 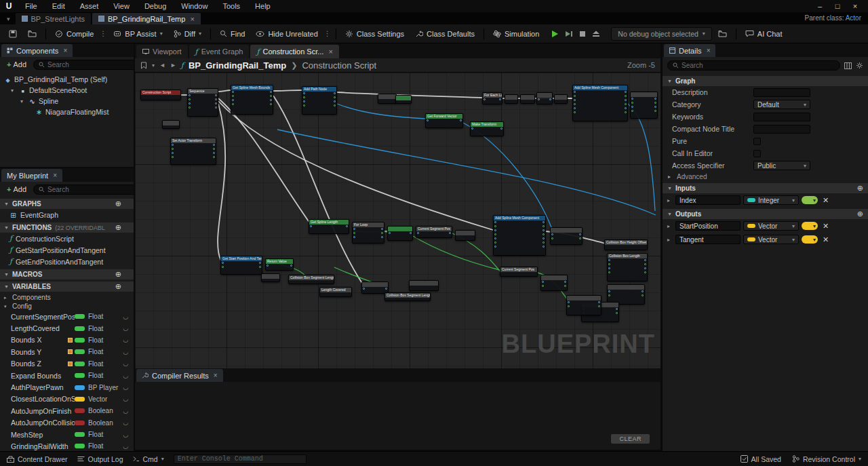 What do you see at coordinates (161, 95) in the screenshot?
I see `graph-node: Construction Script` at bounding box center [161, 95].